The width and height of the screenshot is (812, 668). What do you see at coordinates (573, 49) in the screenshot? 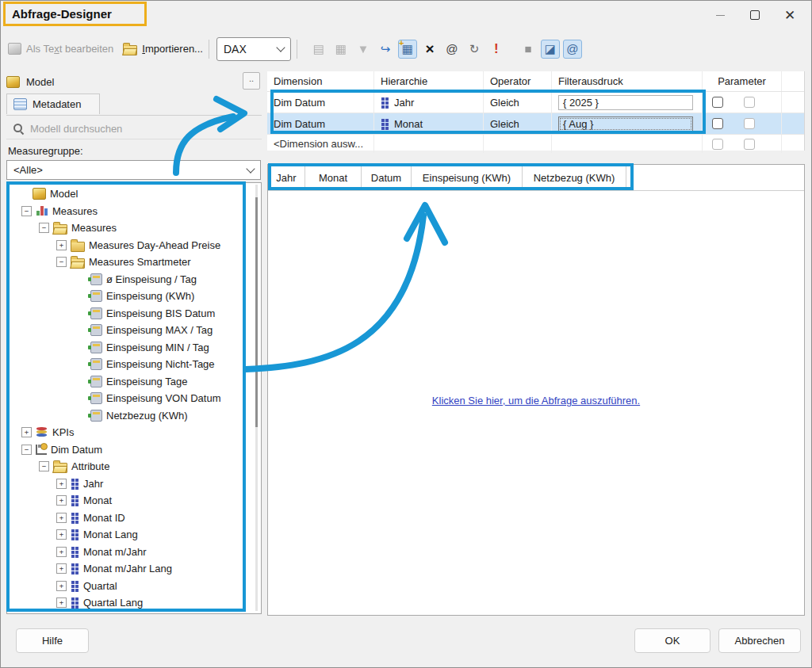
I see `parameters-icon: @` at bounding box center [573, 49].